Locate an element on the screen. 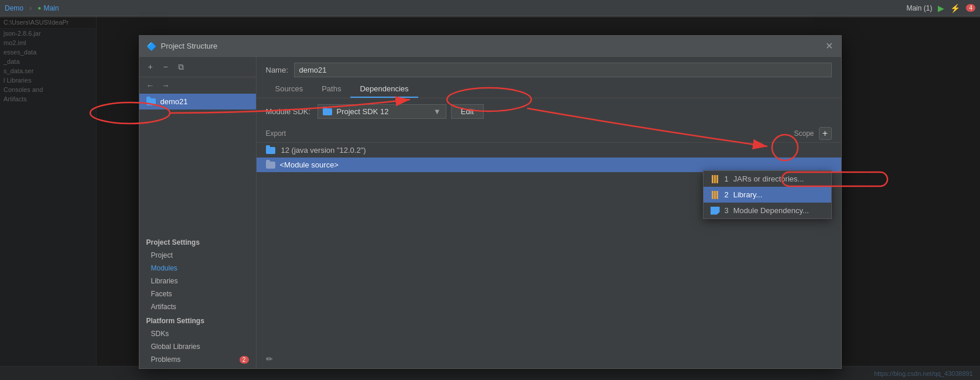 The image size is (980, 380). sdk-label: Module SDK: is located at coordinates (289, 111).